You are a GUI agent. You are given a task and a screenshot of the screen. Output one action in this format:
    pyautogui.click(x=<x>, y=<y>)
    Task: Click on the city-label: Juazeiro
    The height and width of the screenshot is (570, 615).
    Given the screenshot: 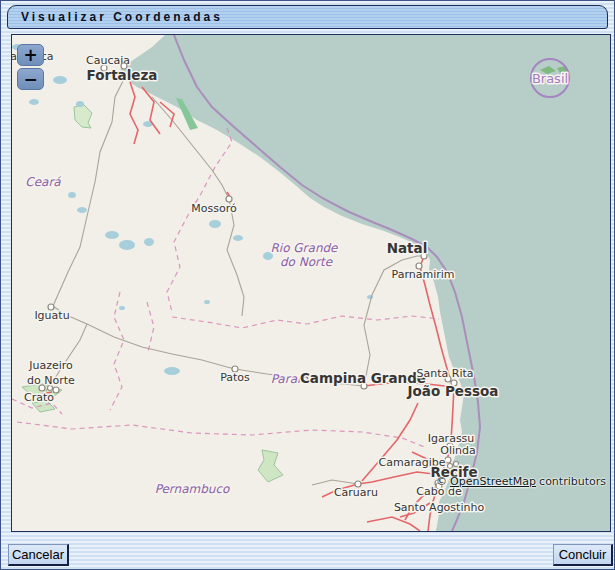 What is the action you would take?
    pyautogui.click(x=50, y=366)
    